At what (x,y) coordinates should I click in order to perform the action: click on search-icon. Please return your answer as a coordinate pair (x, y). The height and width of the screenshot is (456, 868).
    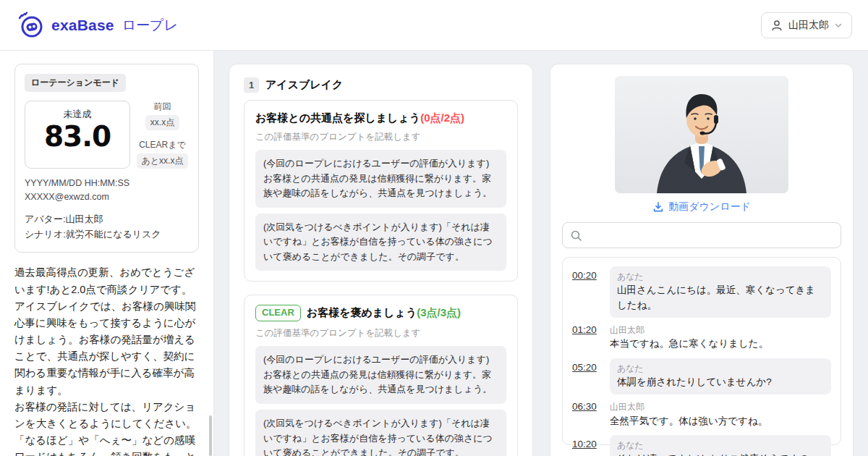
    Looking at the image, I should click on (576, 236).